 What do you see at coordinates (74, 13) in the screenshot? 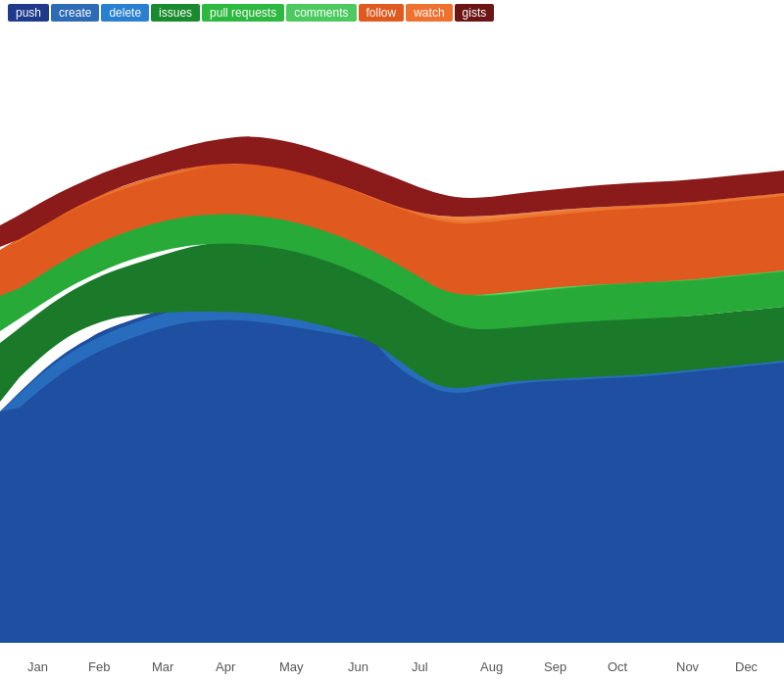
I see `legend-item-create: create` at bounding box center [74, 13].